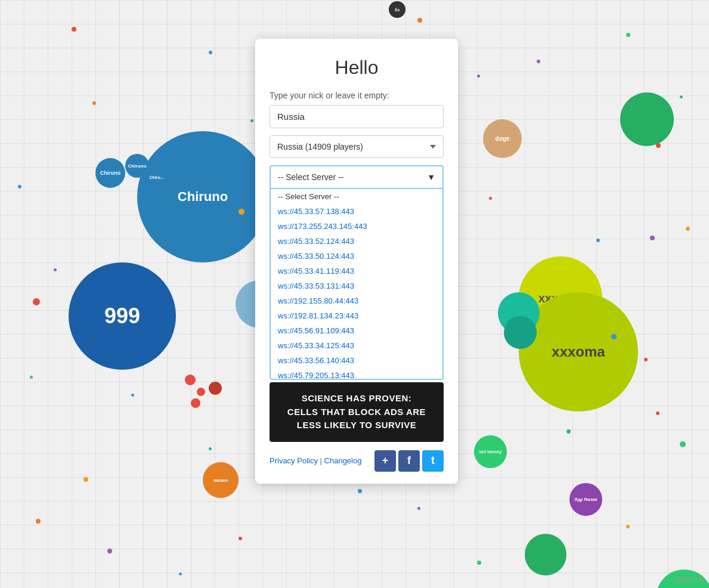 Image resolution: width=709 pixels, height=588 pixels. I want to click on server-option: ws://45.33.57.138:443, so click(357, 211).